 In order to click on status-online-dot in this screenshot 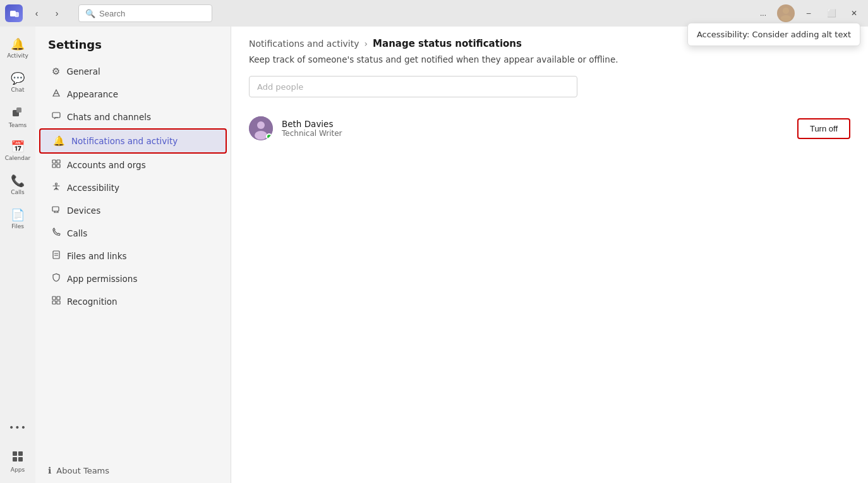, I will do `click(269, 137)`.